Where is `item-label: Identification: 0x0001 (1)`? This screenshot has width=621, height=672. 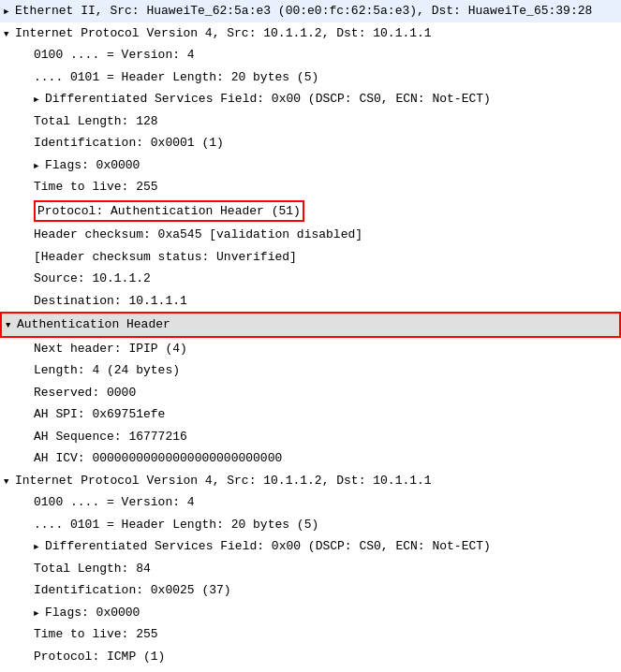 item-label: Identification: 0x0001 (1) is located at coordinates (129, 142).